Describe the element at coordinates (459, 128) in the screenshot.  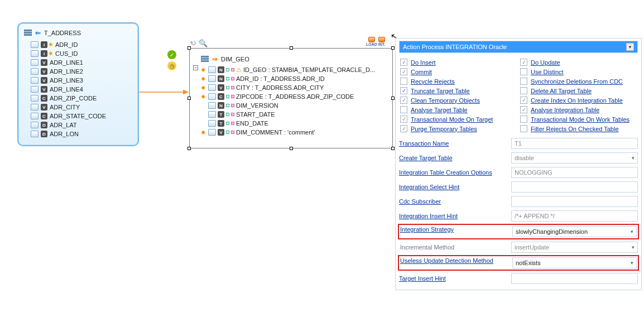
I see `option-checkbox-row: Purge Temporary Tables` at that location.